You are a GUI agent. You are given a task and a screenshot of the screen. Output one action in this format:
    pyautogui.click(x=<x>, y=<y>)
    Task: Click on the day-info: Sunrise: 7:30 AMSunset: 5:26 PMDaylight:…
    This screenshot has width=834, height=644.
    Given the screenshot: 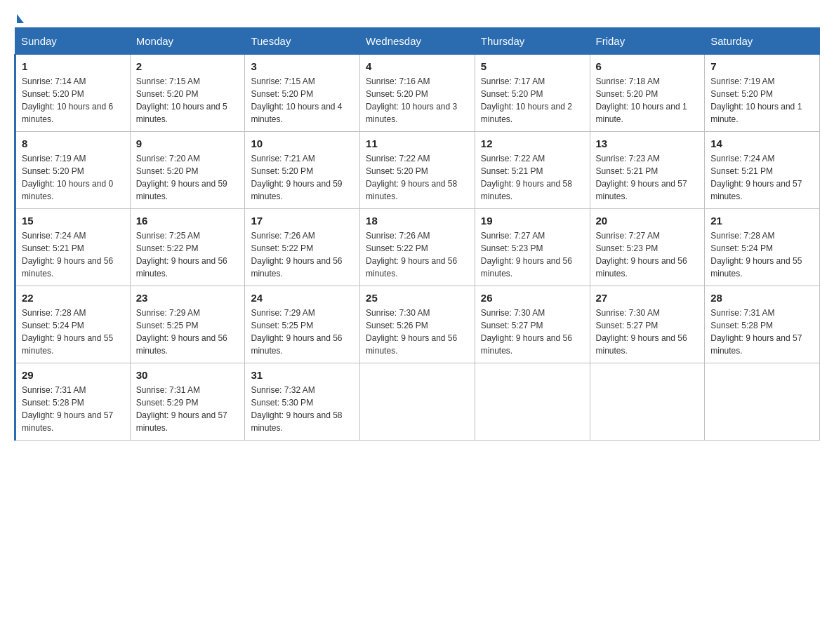 What is the action you would take?
    pyautogui.click(x=417, y=332)
    